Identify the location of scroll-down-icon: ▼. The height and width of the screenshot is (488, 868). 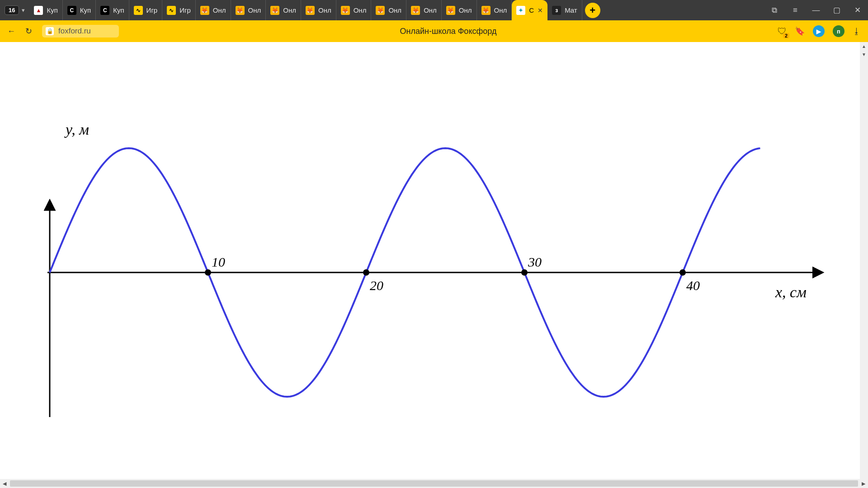
(864, 54).